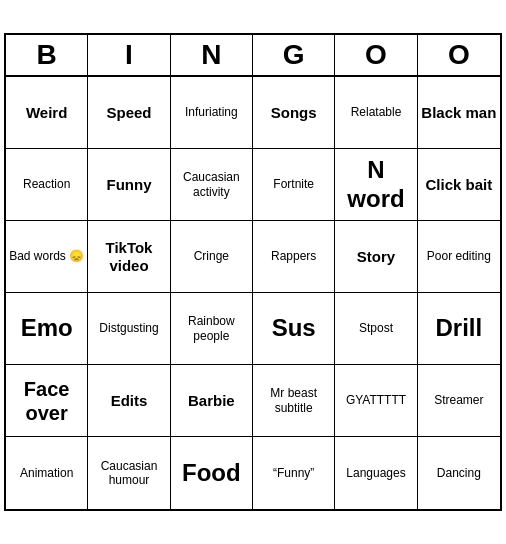 Image resolution: width=506 pixels, height=544 pixels. I want to click on bingo-cell-34: Languages, so click(376, 473).